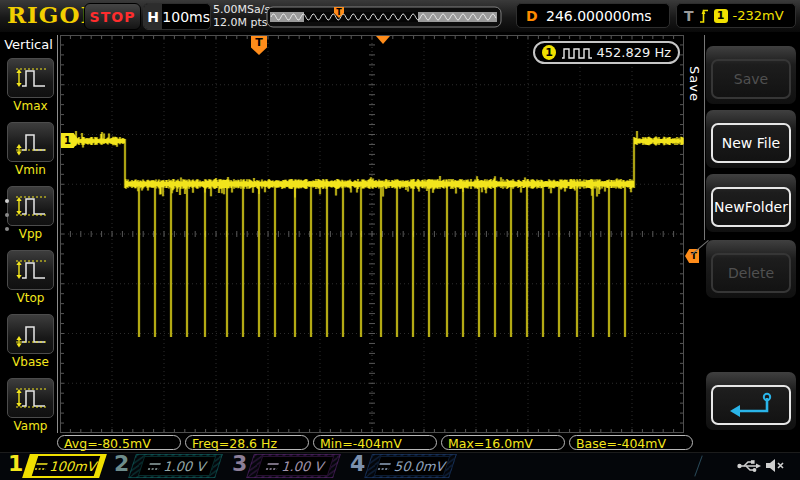 This screenshot has height=480, width=800. I want to click on channel-number: 4, so click(358, 464).